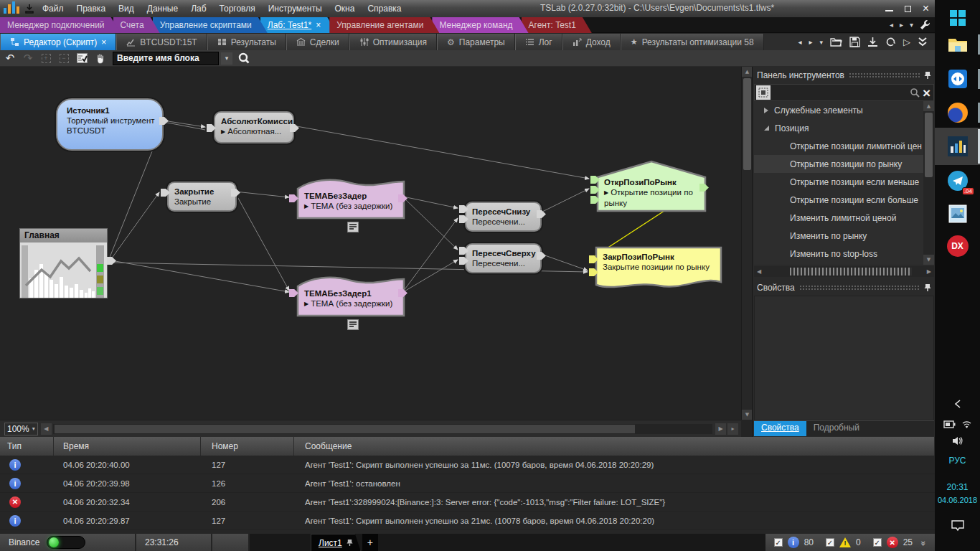  What do you see at coordinates (385, 25) in the screenshot?
I see `tab-agent-manager: Управление агентами` at bounding box center [385, 25].